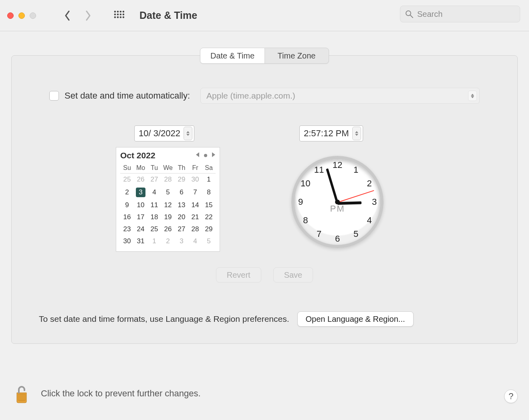  What do you see at coordinates (182, 217) in the screenshot?
I see `calendar-day: 20` at bounding box center [182, 217].